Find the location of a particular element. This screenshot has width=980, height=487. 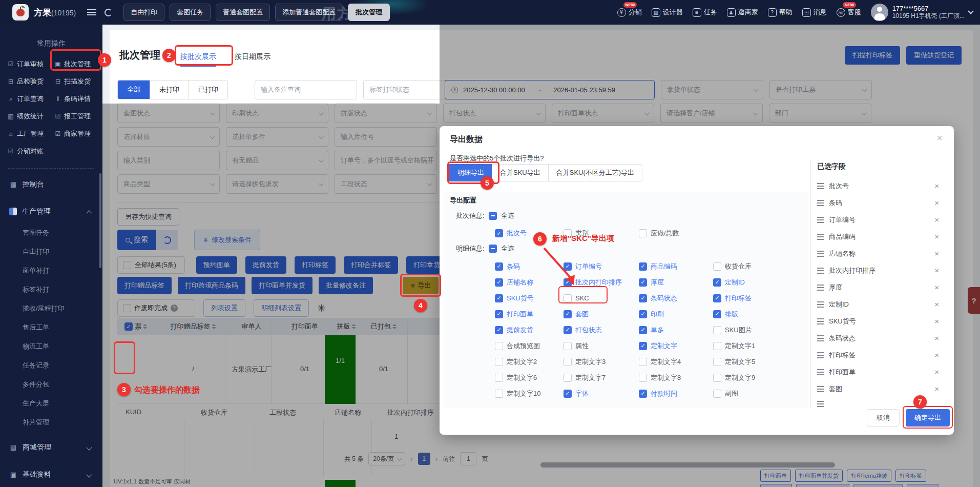

selected-field-item: 批次内打印排序 × is located at coordinates (880, 271).